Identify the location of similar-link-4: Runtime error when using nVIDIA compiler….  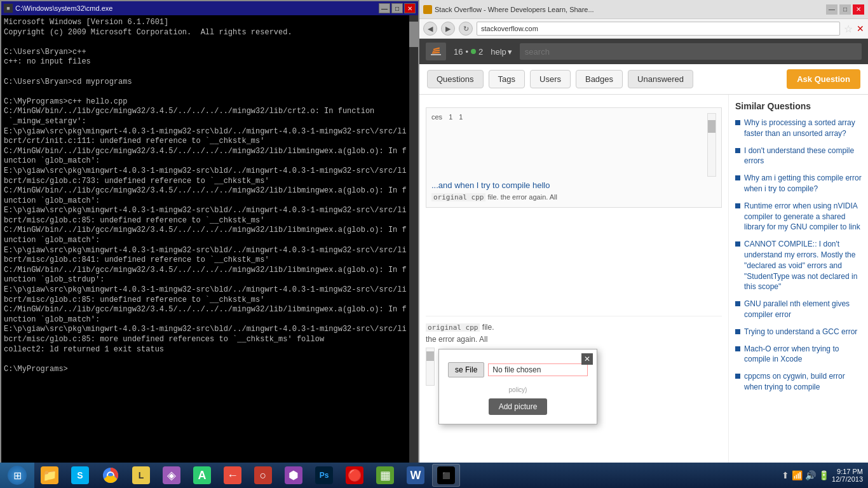
(803, 217).